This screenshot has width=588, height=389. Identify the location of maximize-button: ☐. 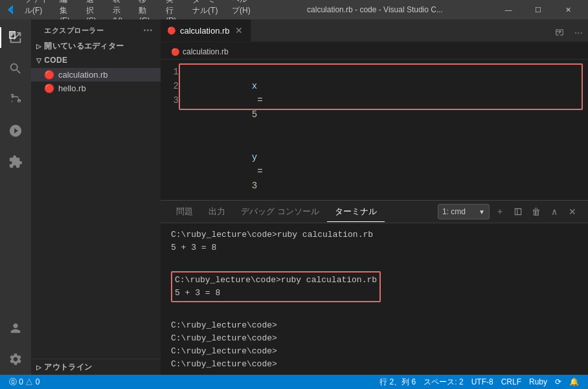
(538, 10).